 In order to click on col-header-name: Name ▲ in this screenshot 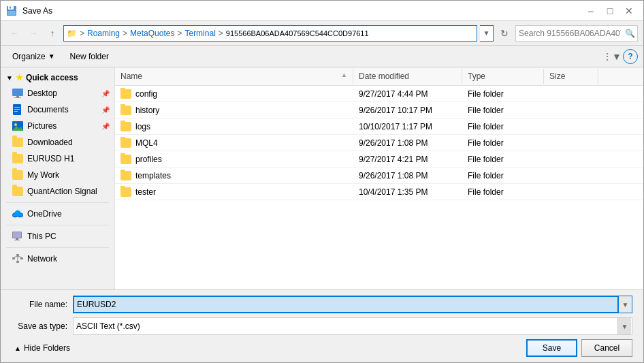, I will do `click(234, 76)`.